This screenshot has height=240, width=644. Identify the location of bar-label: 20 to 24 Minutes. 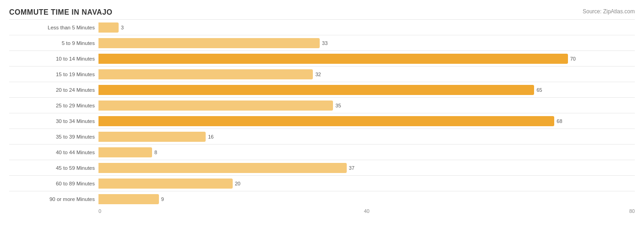
(54, 90).